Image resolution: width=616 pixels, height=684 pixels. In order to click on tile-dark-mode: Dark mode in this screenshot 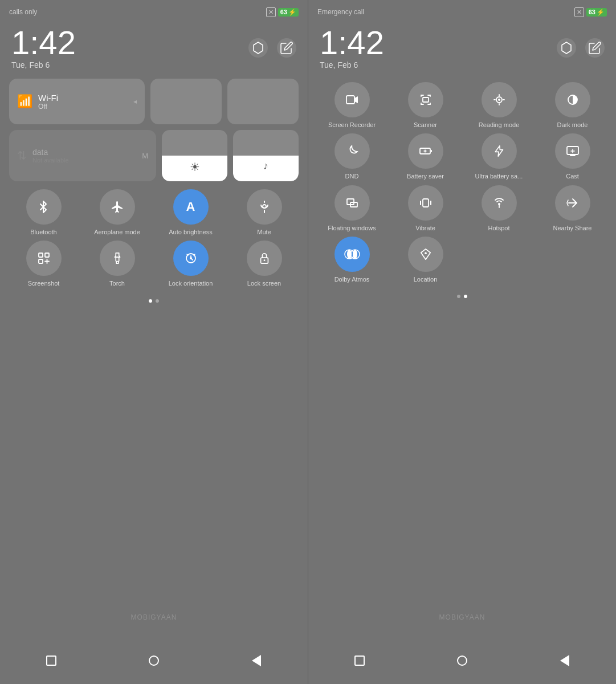, I will do `click(572, 105)`.